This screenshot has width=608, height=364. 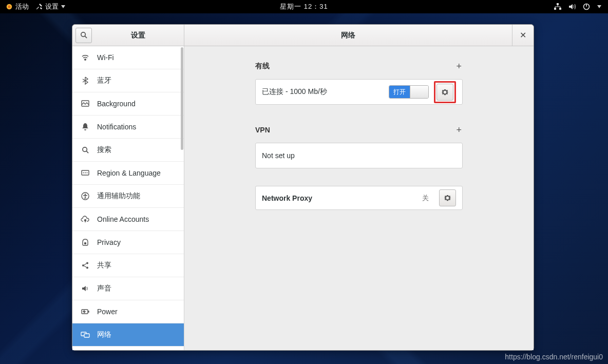 I want to click on sidebar-item-background: Background, so click(x=128, y=104).